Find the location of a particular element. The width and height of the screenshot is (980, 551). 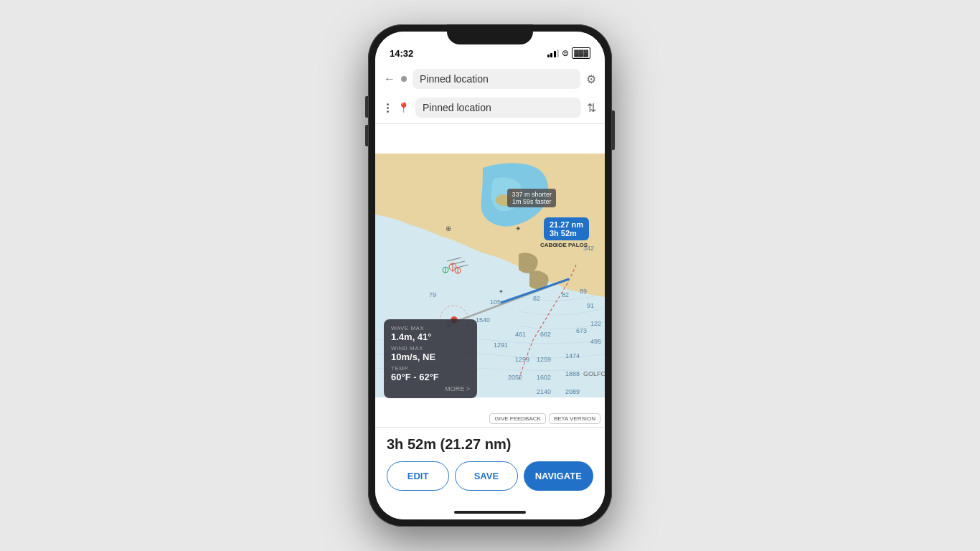

swap-route-icon: ⇅ is located at coordinates (591, 108).